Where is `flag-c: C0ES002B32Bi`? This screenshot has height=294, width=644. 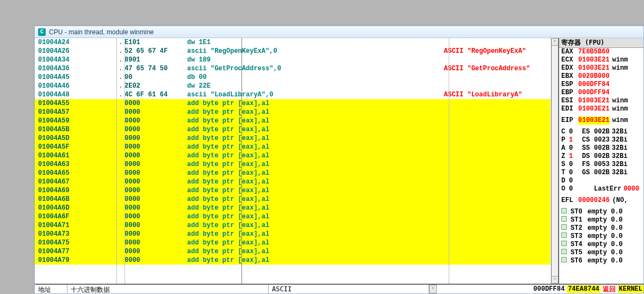
flag-c: C0ES002B32Bi is located at coordinates (602, 132).